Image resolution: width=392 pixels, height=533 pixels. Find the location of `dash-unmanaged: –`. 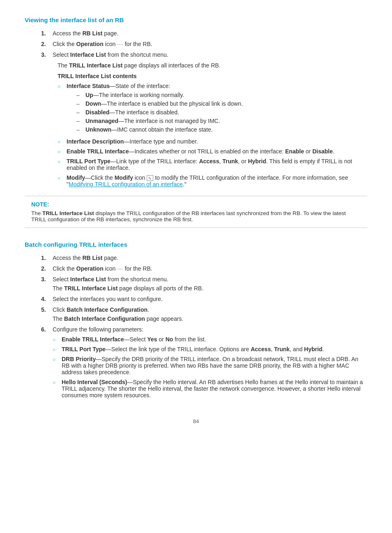

dash-unmanaged: – is located at coordinates (79, 121).